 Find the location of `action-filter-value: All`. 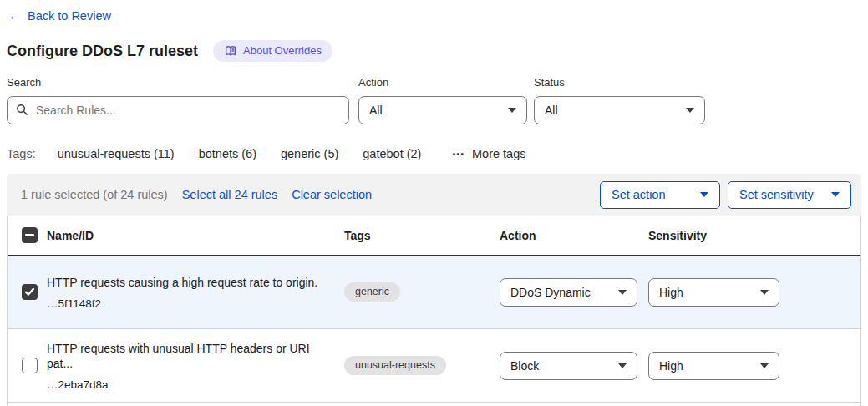

action-filter-value: All is located at coordinates (376, 110).